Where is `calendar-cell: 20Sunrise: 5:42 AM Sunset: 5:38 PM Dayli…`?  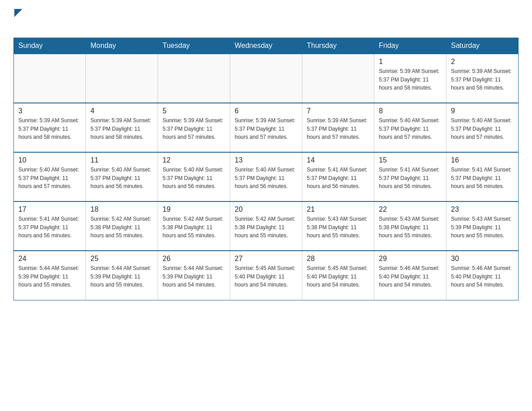
calendar-cell: 20Sunrise: 5:42 AM Sunset: 5:38 PM Dayli… is located at coordinates (266, 226).